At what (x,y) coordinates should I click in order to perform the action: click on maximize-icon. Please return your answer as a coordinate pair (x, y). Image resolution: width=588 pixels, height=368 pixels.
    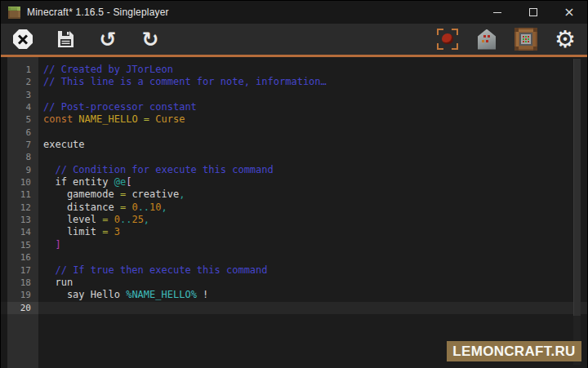
    Looking at the image, I should click on (533, 12).